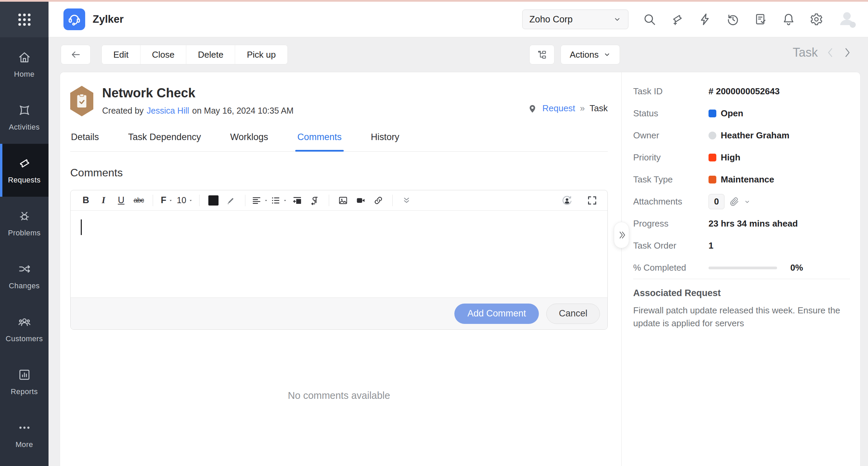 The width and height of the screenshot is (868, 466). I want to click on font-family-button: F, so click(167, 200).